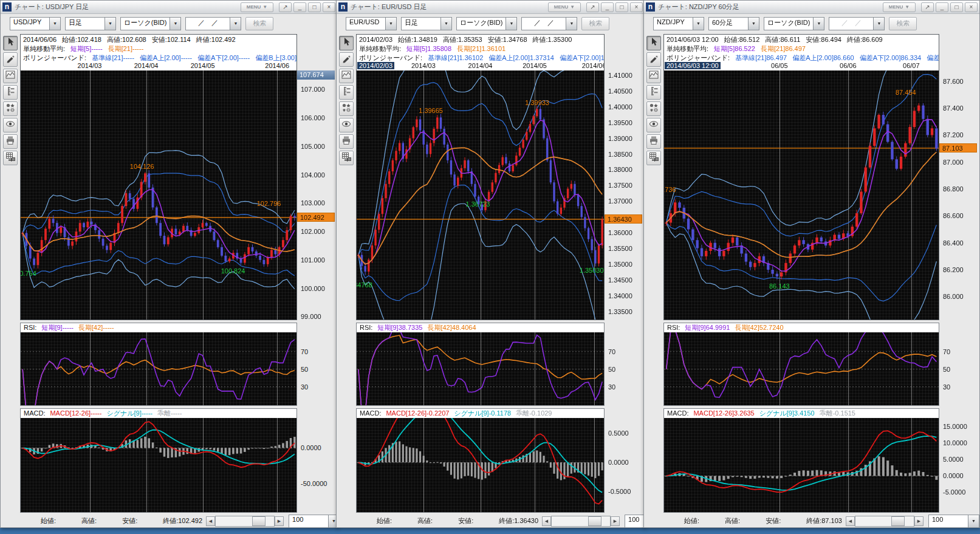 The image size is (980, 534). I want to click on timeframe-select: 60分足▼, so click(734, 24).